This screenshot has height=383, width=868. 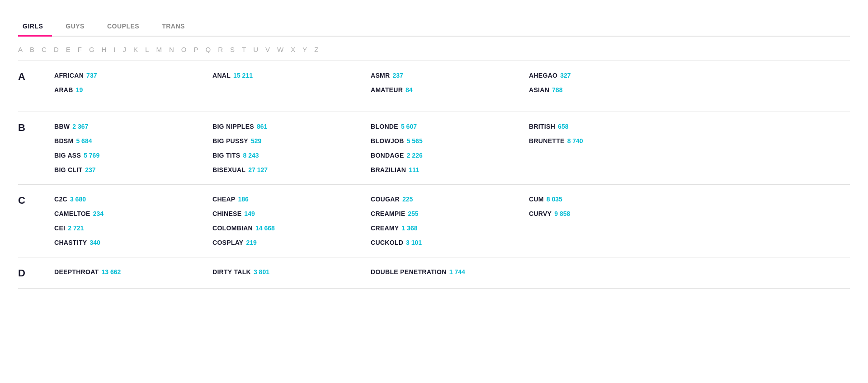 What do you see at coordinates (256, 50) in the screenshot?
I see `alpha-u: U` at bounding box center [256, 50].